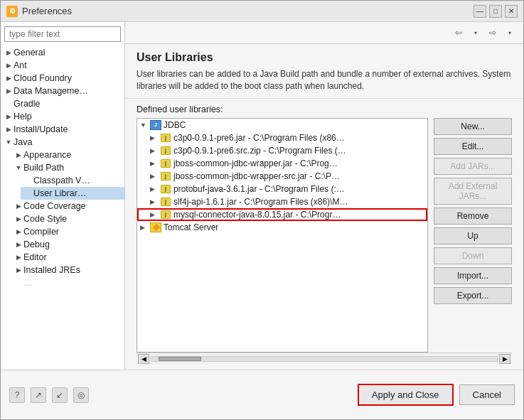 This screenshot has height=420, width=524. I want to click on sidebar-item-appearance: ▶ Appearance, so click(68, 155).